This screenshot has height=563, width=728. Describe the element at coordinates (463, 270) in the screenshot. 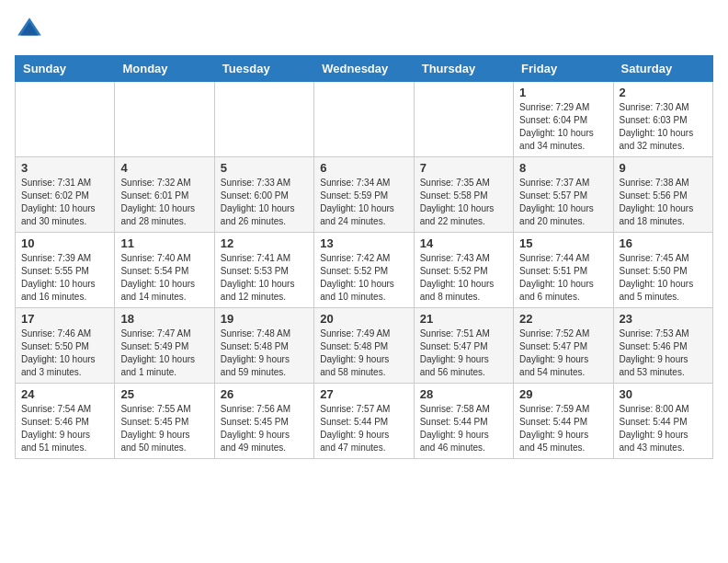

I see `calendar-cell: 14Sunrise: 7:43 AM Sunset: 5:52 PM Dayli…` at that location.